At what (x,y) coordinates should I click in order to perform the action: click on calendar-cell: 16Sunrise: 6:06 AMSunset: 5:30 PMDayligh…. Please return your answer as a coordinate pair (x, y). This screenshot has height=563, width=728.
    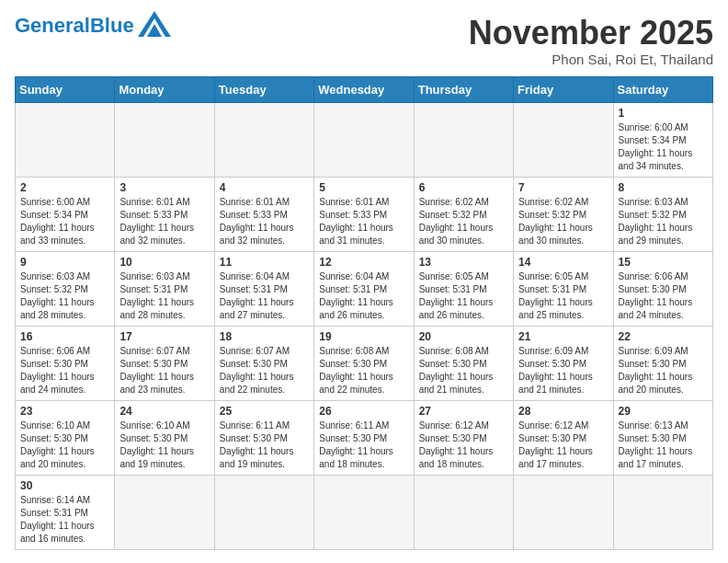
    Looking at the image, I should click on (65, 362).